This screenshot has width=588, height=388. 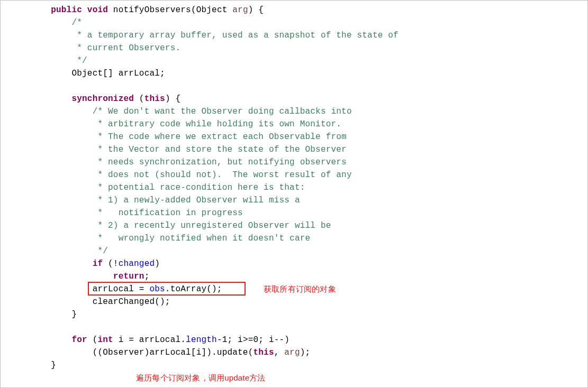 I want to click on code-line-return: return;, so click(x=309, y=276).